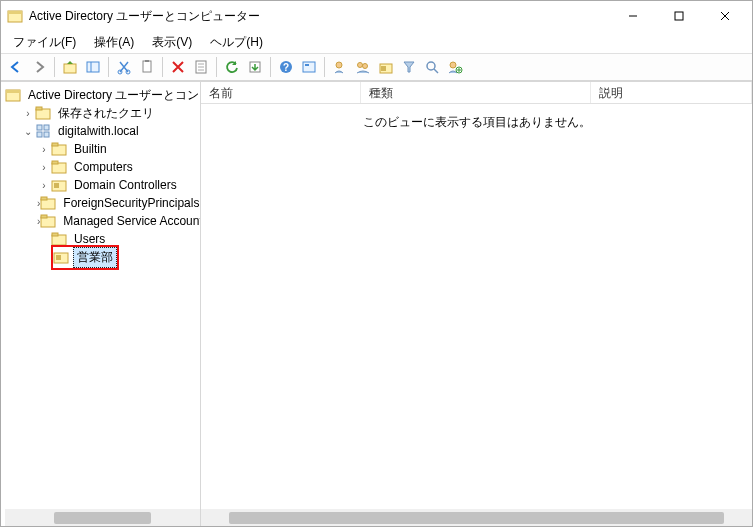 The image size is (753, 527). Describe the element at coordinates (725, 16) in the screenshot. I see `close-button` at that location.